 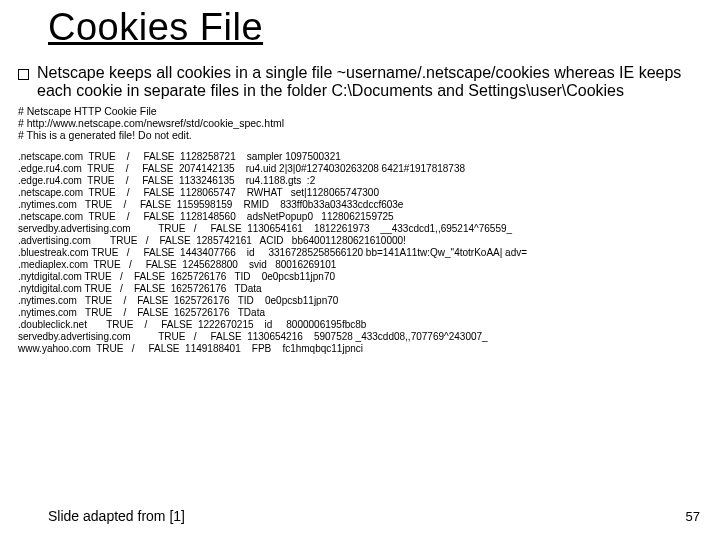 What do you see at coordinates (116, 516) in the screenshot?
I see `footer-attribution: Slide adapted from [1]` at bounding box center [116, 516].